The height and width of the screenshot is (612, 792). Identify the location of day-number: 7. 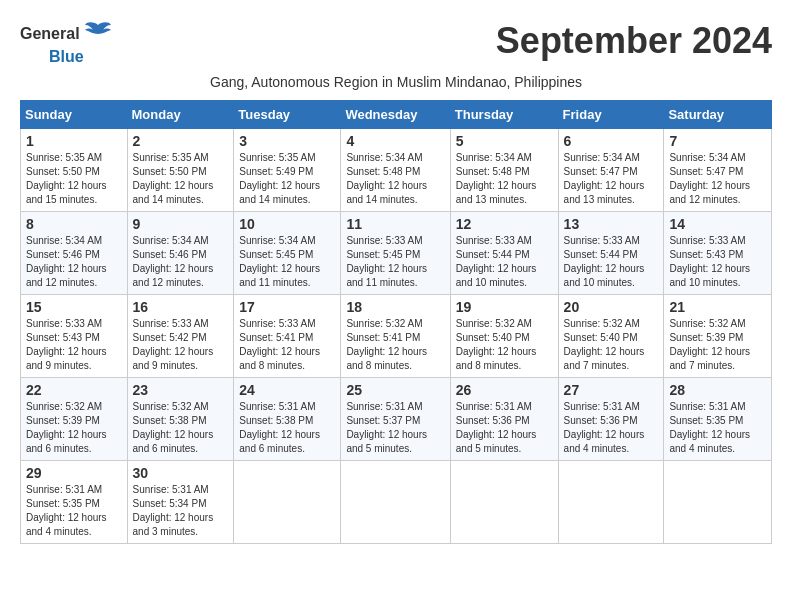
(718, 141).